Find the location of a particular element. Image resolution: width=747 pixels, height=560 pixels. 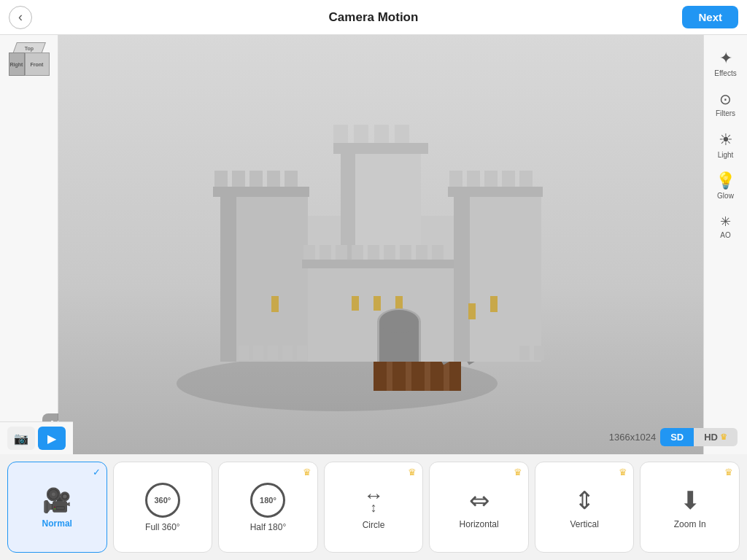

cube-top-label: Top is located at coordinates (28, 48).